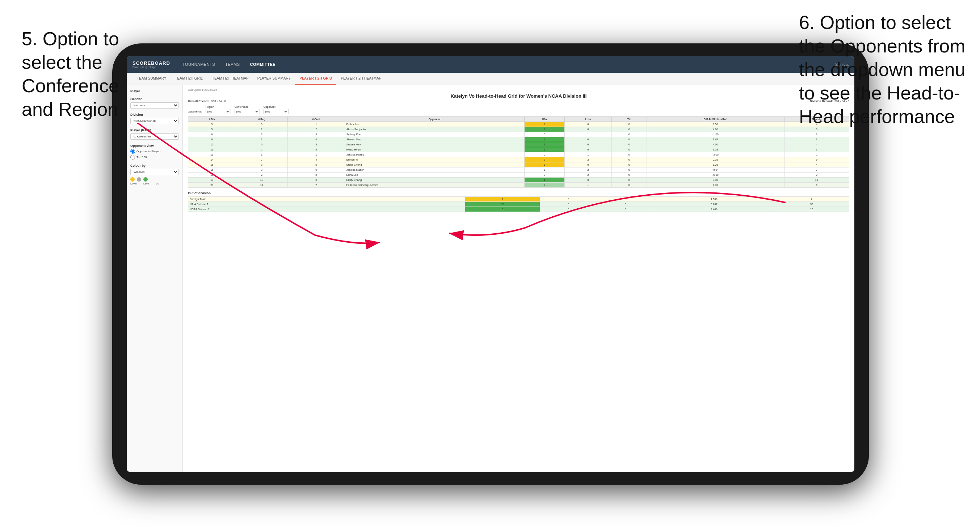 The height and width of the screenshot is (527, 980). I want to click on overall-record-value: 353 - 34 - 6, so click(218, 101).